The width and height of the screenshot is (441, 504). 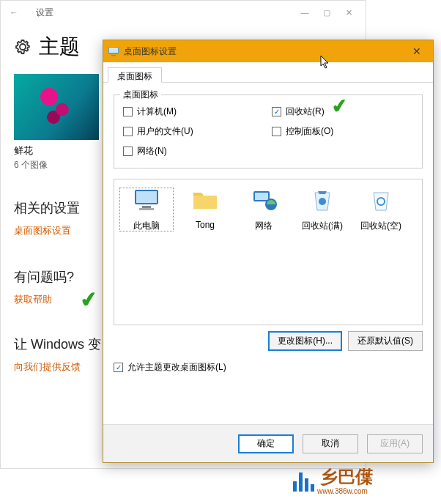 I want to click on back-button: ←, so click(x=14, y=12).